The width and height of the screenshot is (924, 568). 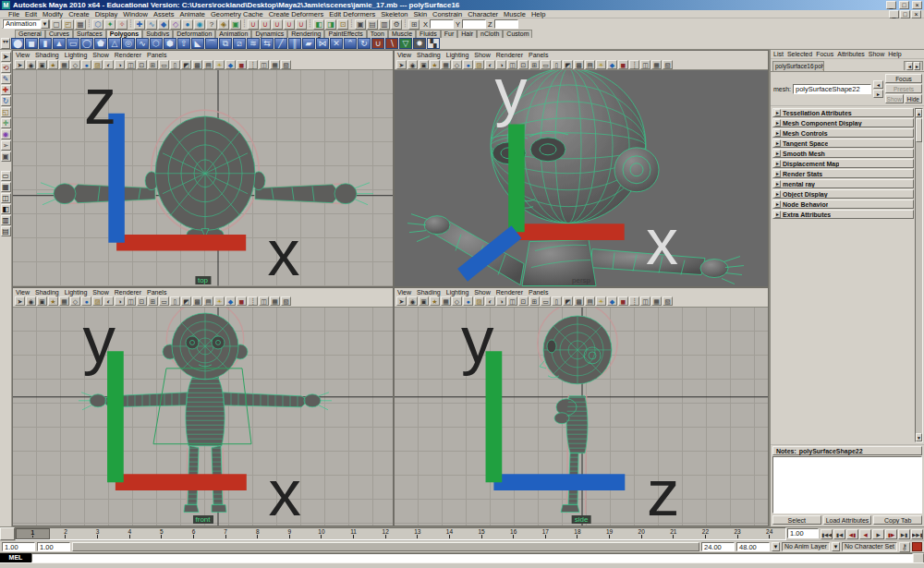 What do you see at coordinates (6, 113) in the screenshot?
I see `scale-tool-icon: ◱` at bounding box center [6, 113].